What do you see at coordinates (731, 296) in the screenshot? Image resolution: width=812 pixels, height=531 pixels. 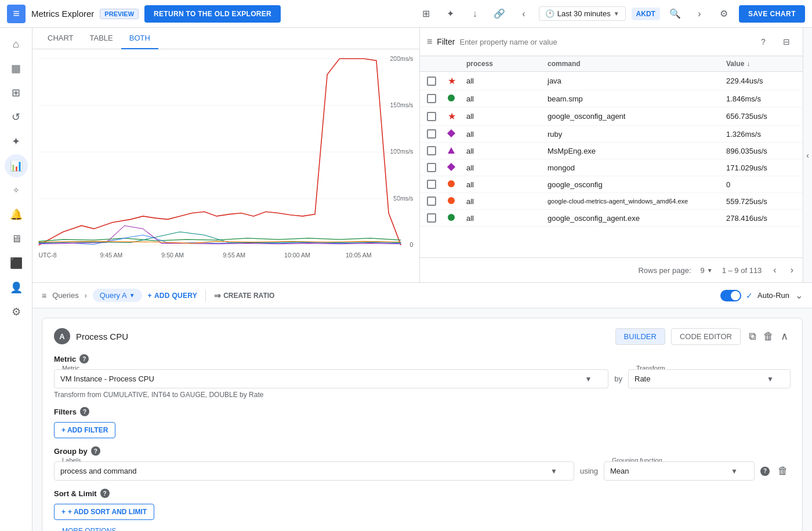 I see `autorun-switch` at bounding box center [731, 296].